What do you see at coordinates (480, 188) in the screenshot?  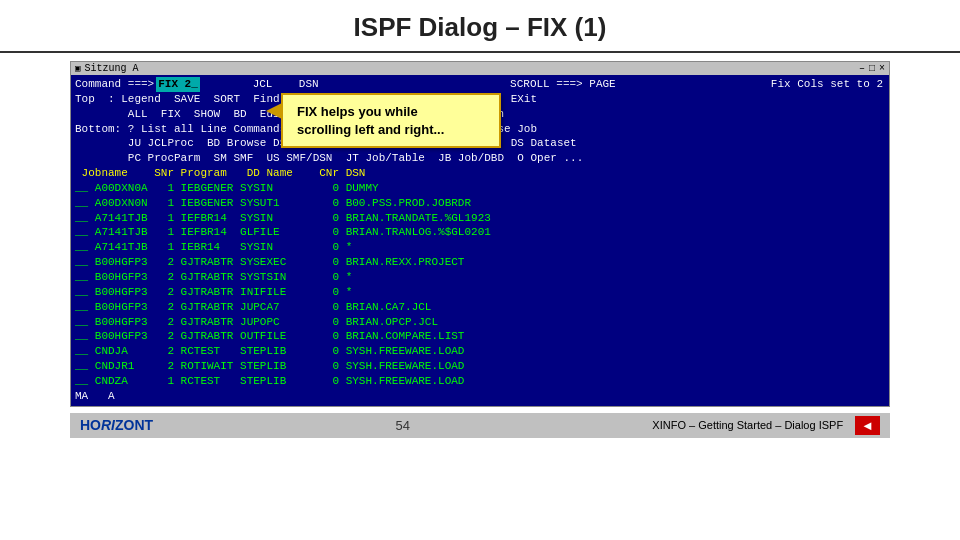 I see `table-row: __ A00DXN0A 1 IEBGENER SYSIN 0 DUMMY` at bounding box center [480, 188].